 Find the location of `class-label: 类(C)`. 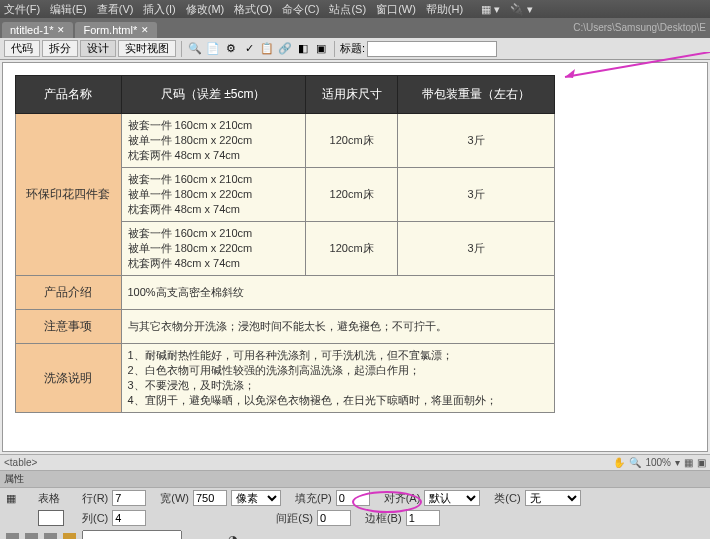

class-label: 类(C) is located at coordinates (507, 498).